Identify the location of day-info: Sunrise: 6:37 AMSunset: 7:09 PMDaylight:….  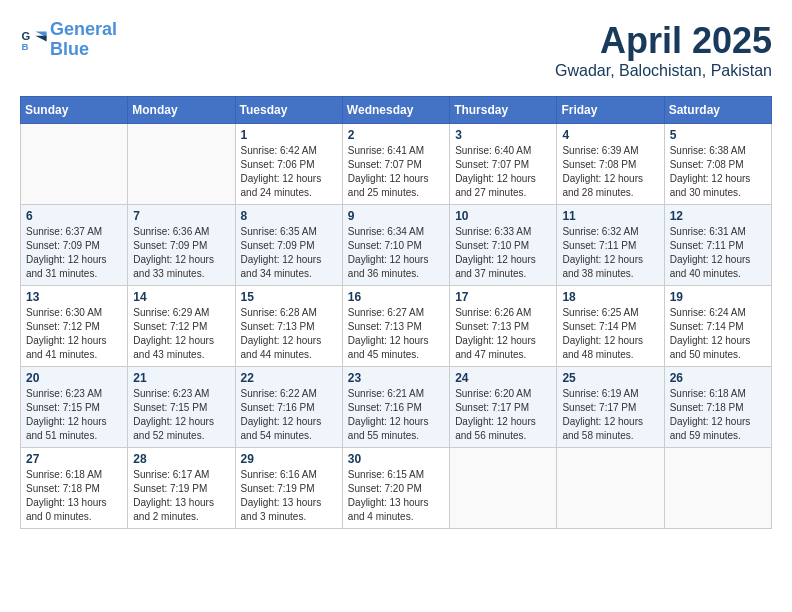
(74, 253).